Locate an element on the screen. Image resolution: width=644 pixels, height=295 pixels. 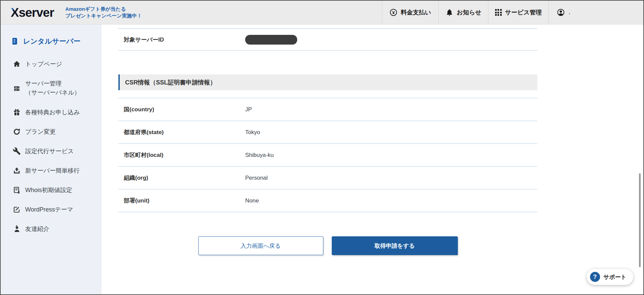
bell-icon is located at coordinates (449, 12).